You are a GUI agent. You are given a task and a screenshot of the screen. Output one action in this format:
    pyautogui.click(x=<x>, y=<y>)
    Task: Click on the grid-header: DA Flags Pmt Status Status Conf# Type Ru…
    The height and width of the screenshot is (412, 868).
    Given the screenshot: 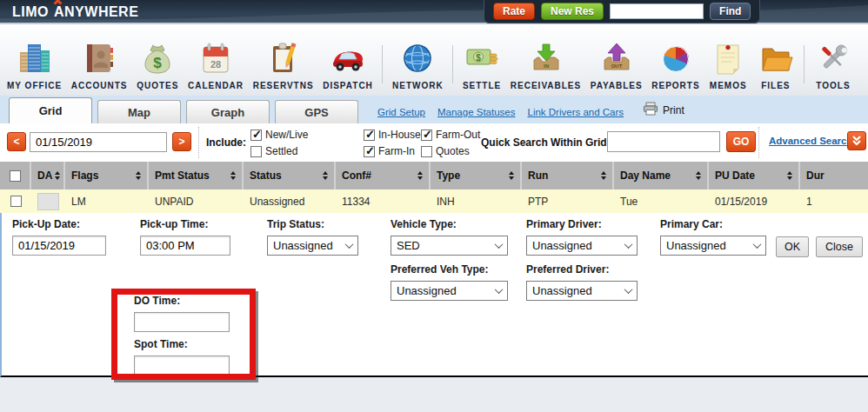 What is the action you would take?
    pyautogui.click(x=434, y=176)
    